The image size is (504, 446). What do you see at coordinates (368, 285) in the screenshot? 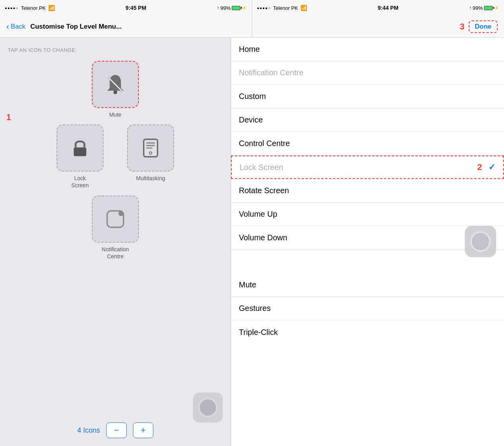
I see `menu-item-mute: Mute` at bounding box center [368, 285].